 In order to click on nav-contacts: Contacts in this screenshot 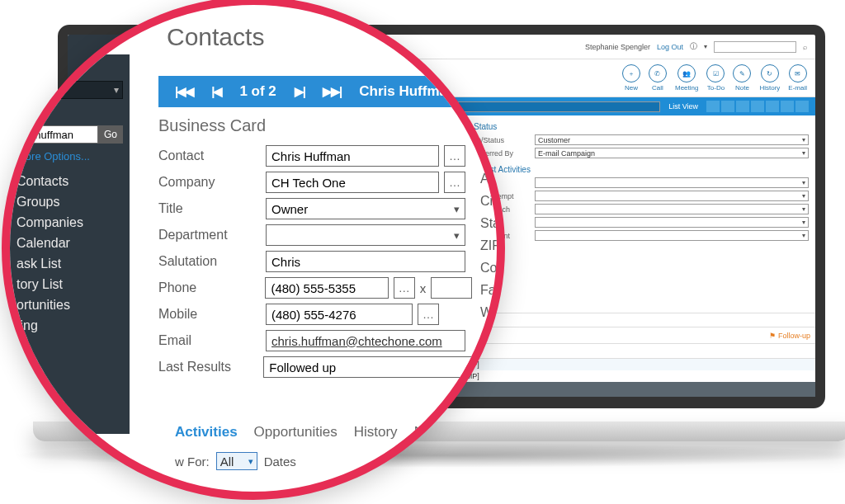, I will do `click(69, 181)`.